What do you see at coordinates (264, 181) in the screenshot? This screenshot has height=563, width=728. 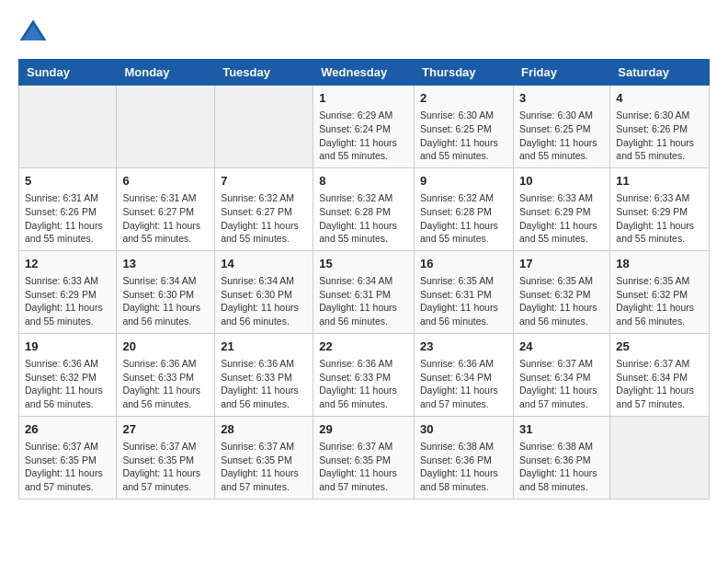 I see `day-number: 7` at bounding box center [264, 181].